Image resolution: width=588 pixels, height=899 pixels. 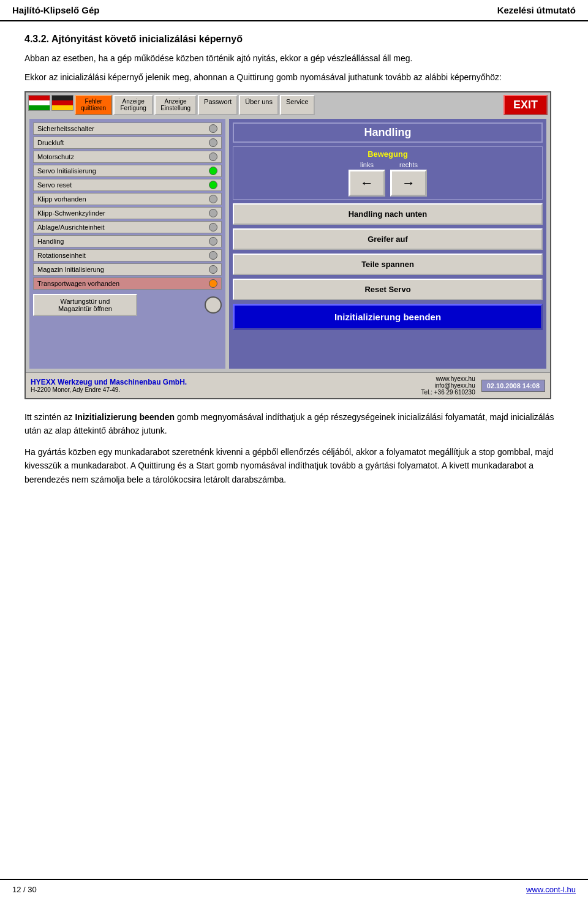 I want to click on ind-servo-init, so click(x=213, y=171).